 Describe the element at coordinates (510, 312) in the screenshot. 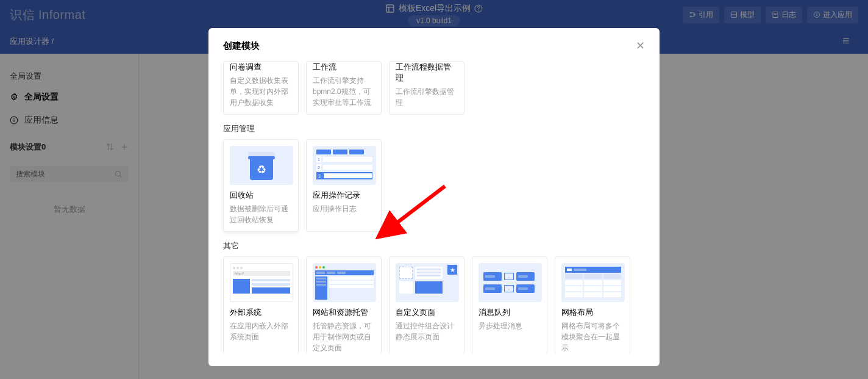

I see `card-title: 消息队列` at that location.